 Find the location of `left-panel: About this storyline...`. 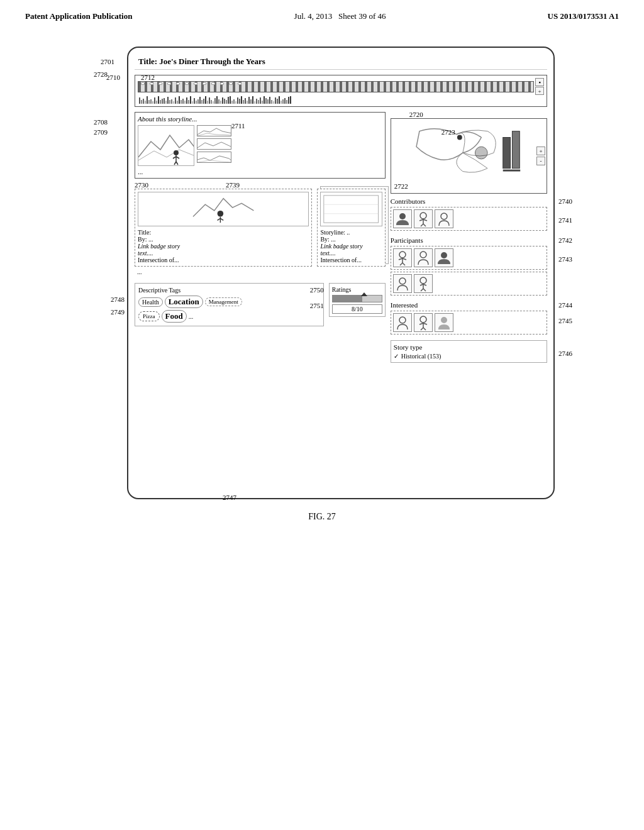

left-panel: About this storyline... is located at coordinates (260, 238).